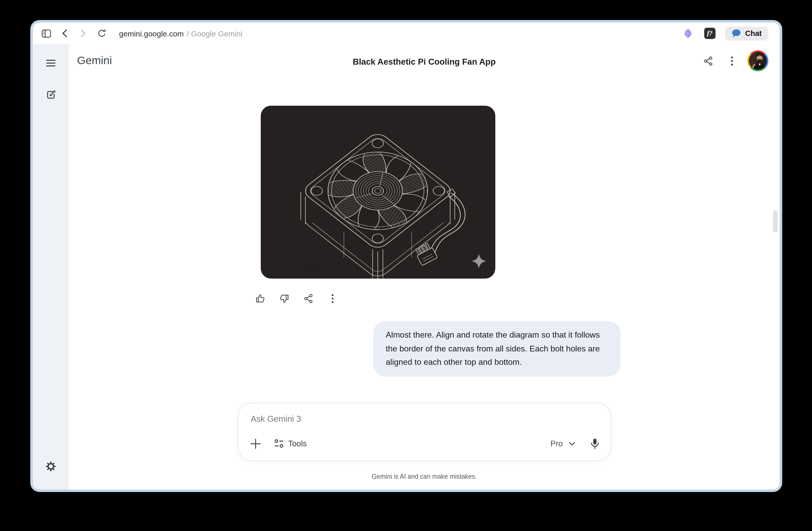  I want to click on thumbs-up-icon, so click(260, 299).